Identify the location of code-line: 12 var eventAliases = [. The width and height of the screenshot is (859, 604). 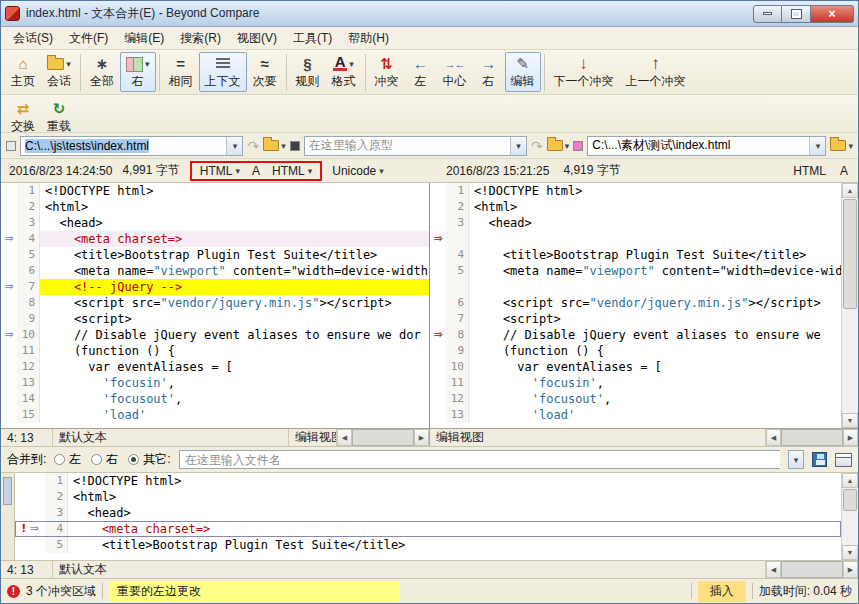
(215, 367).